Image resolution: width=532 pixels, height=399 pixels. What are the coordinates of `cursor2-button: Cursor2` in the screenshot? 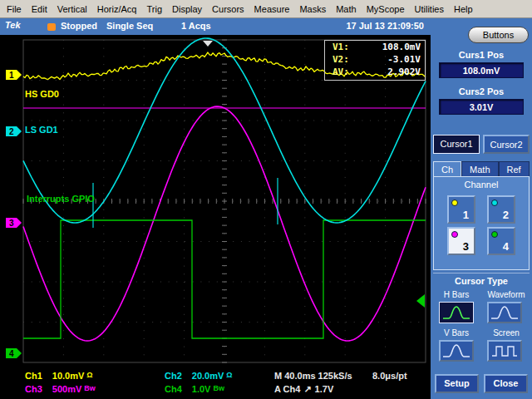 It's located at (506, 145).